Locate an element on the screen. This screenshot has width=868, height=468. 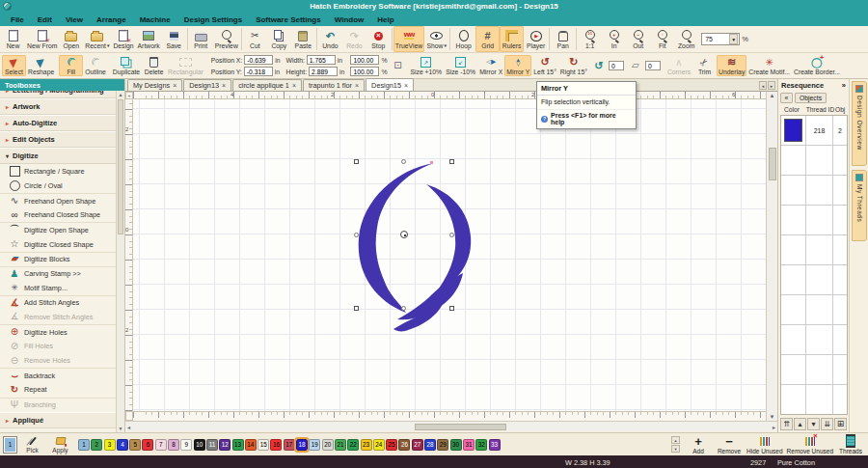
height-input is located at coordinates (323, 71).